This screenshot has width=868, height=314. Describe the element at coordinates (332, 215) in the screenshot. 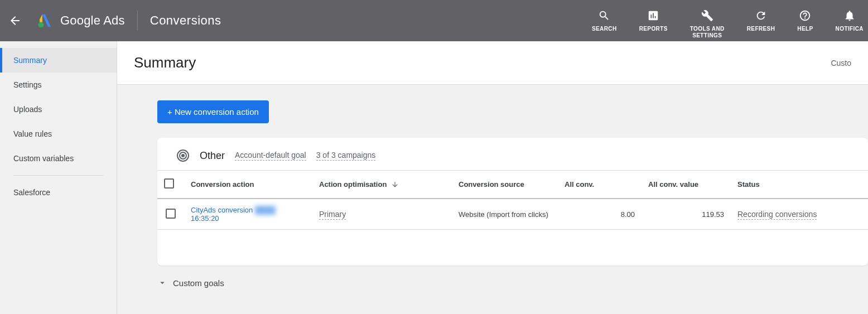

I see `row-optimisation: Primary` at that location.